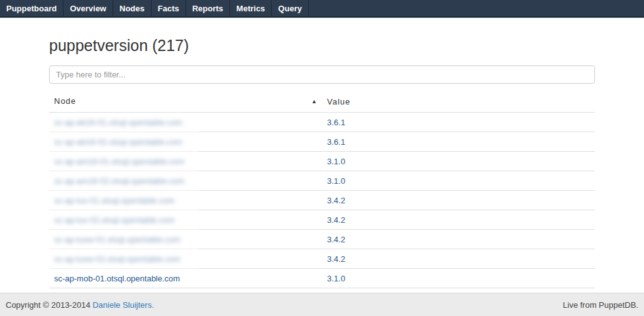 The height and width of the screenshot is (316, 644). What do you see at coordinates (322, 74) in the screenshot?
I see `filter-input` at bounding box center [322, 74].